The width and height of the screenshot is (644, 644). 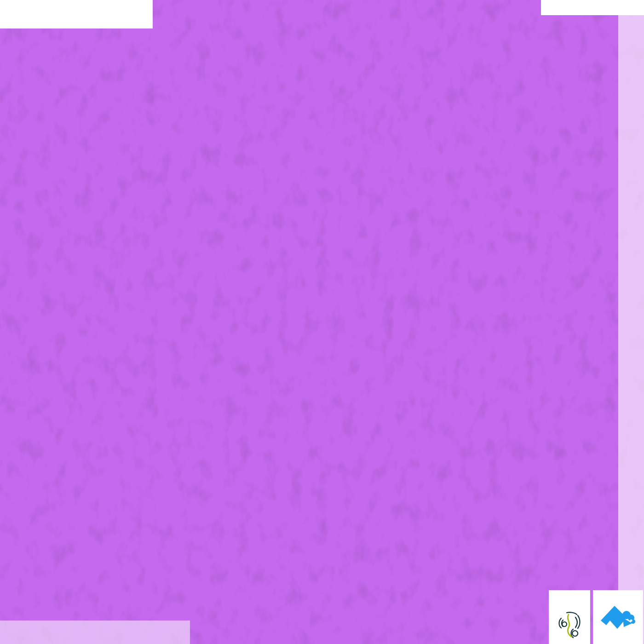 What do you see at coordinates (569, 626) in the screenshot?
I see `geosphere-contour-icon` at bounding box center [569, 626].